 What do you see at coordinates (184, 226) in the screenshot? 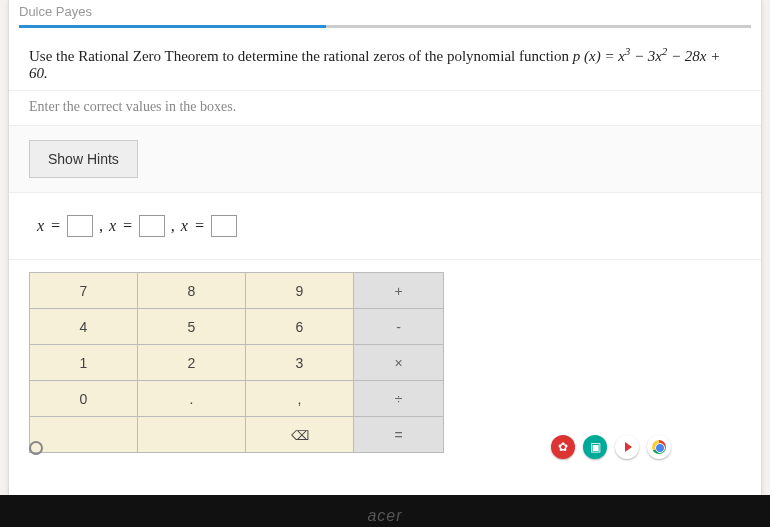
I see `answer-var-3: x` at bounding box center [184, 226].